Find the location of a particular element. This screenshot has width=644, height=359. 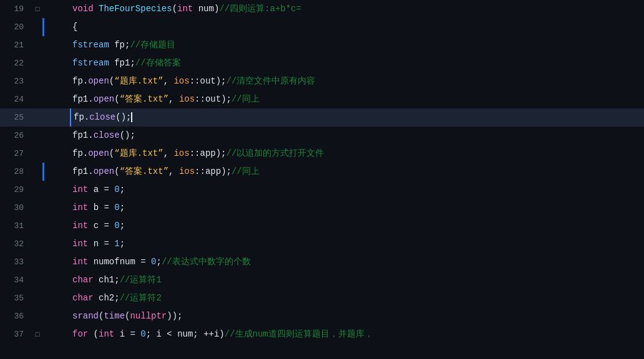

code-line-33: 33int numofnum = 0;//表达式中数字的个数 is located at coordinates (322, 262).